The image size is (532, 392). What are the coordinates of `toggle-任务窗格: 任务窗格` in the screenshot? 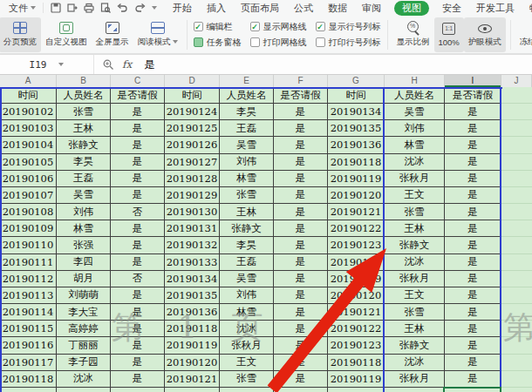 It's located at (218, 43).